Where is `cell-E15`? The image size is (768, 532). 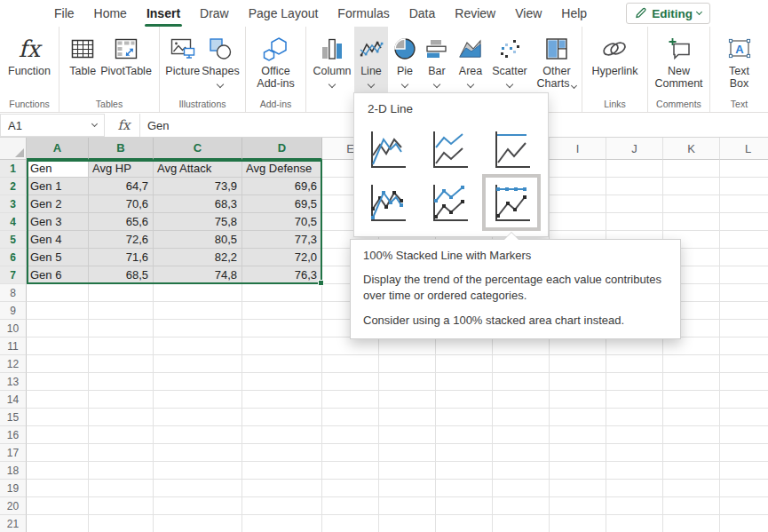 cell-E15 is located at coordinates (351, 417).